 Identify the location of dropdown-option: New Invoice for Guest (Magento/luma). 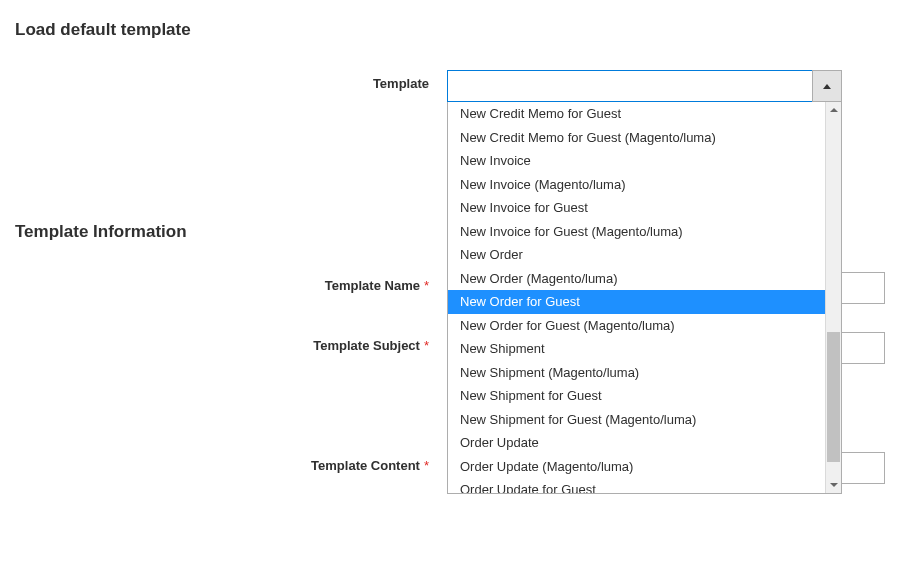
(636, 232).